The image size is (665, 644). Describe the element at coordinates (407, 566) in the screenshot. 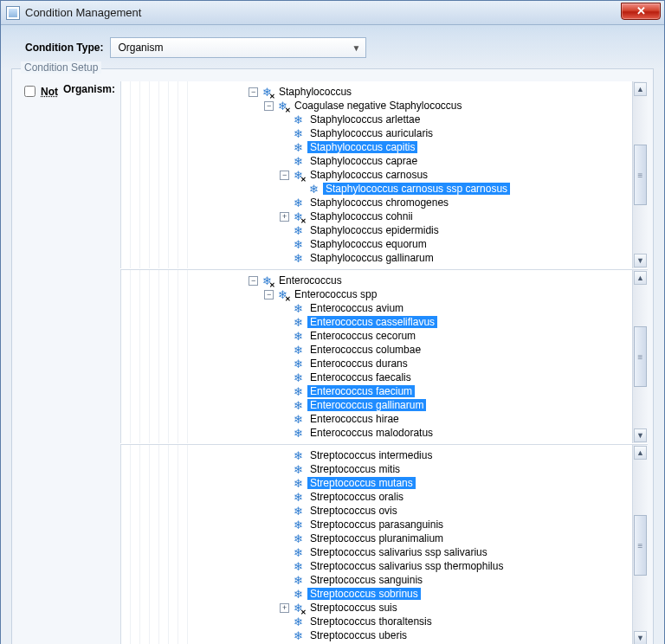

I see `tree-node-label: Streptococcus salivarius ssp thermophilu…` at that location.